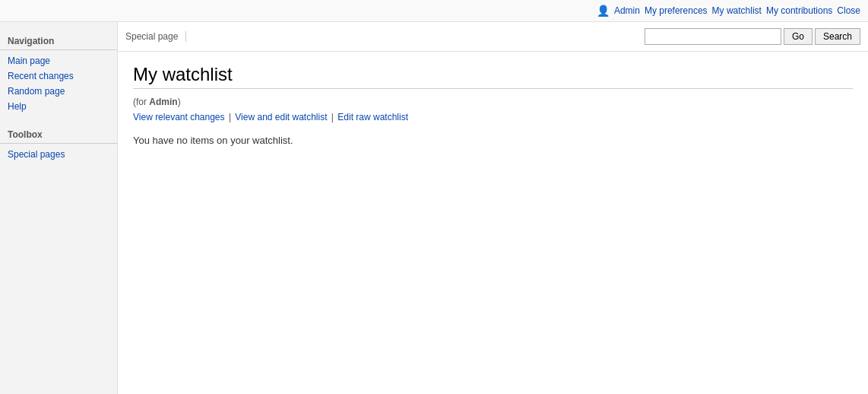 Image resolution: width=868 pixels, height=394 pixels. Describe the element at coordinates (493, 37) in the screenshot. I see `search-bar: Special page Go Search` at that location.